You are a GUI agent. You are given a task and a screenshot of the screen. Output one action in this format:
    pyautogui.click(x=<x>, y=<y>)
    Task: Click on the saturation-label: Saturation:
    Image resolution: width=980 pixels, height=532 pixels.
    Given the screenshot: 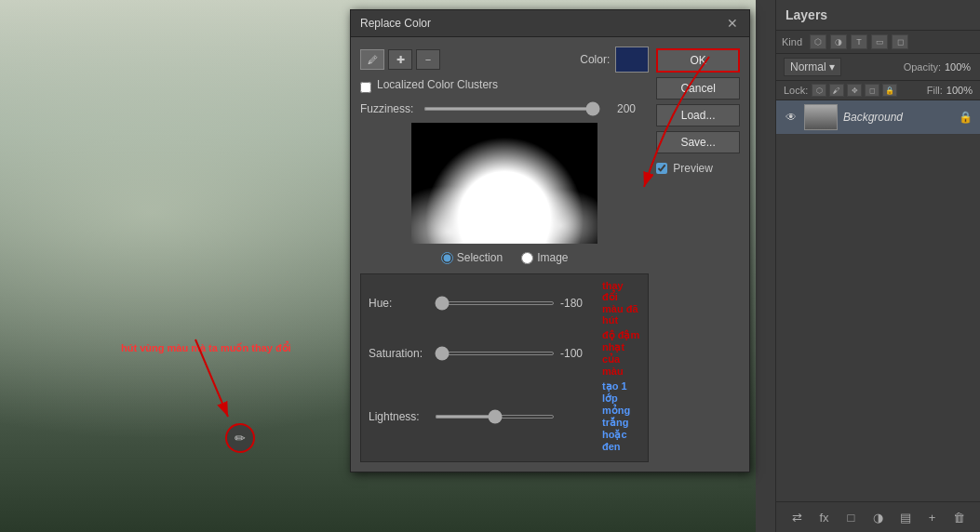 What is the action you would take?
    pyautogui.click(x=398, y=353)
    